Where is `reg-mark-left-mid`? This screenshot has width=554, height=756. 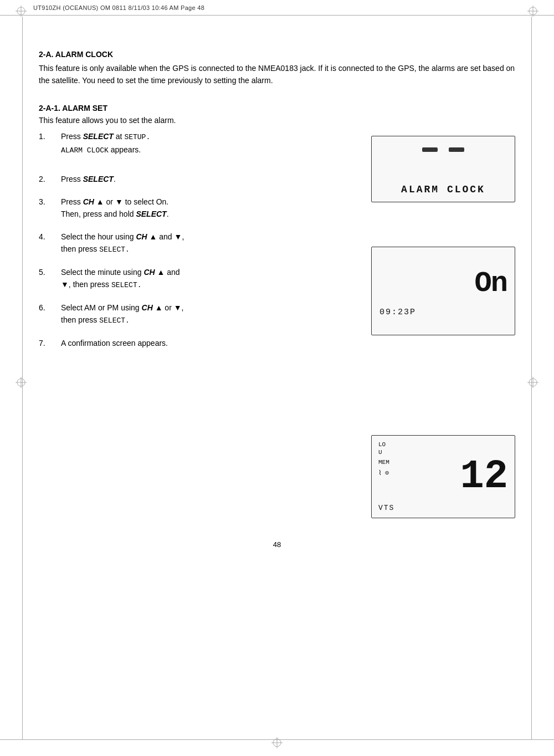 reg-mark-left-mid is located at coordinates (21, 382).